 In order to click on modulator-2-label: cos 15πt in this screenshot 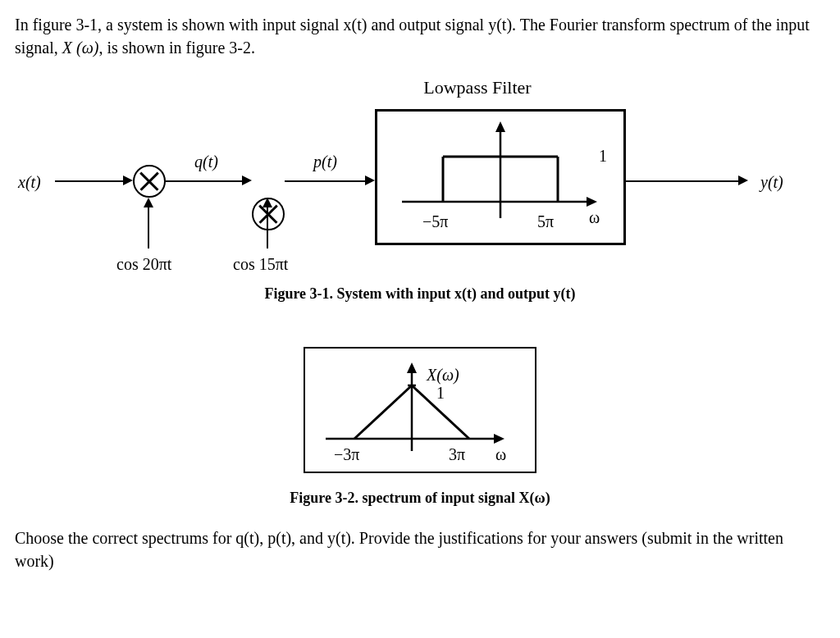, I will do `click(261, 264)`.